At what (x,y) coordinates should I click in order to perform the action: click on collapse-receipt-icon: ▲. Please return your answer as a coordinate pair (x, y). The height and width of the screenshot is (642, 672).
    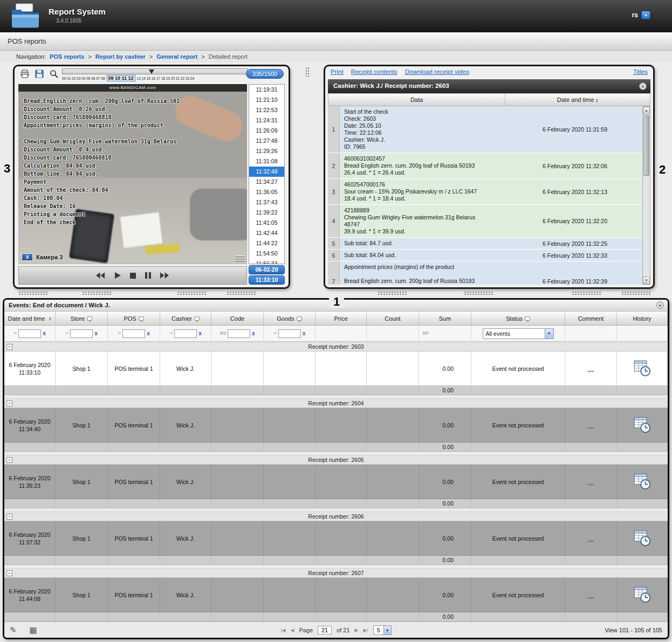
    Looking at the image, I should click on (643, 86).